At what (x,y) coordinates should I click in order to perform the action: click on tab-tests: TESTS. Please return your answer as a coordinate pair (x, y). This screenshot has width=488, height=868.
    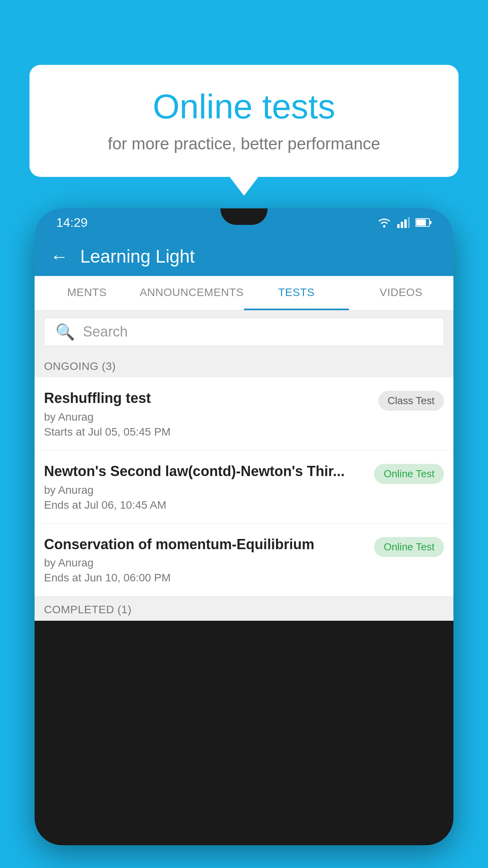
    Looking at the image, I should click on (296, 293).